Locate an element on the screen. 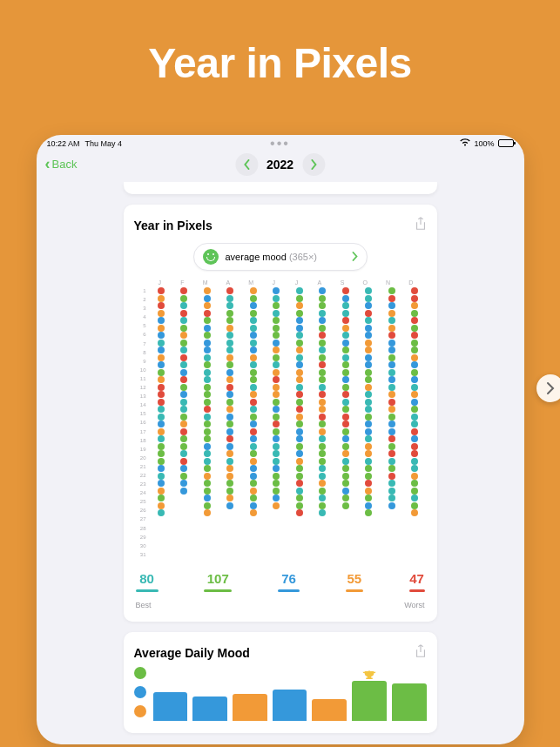  mood-count: 47 is located at coordinates (417, 582).